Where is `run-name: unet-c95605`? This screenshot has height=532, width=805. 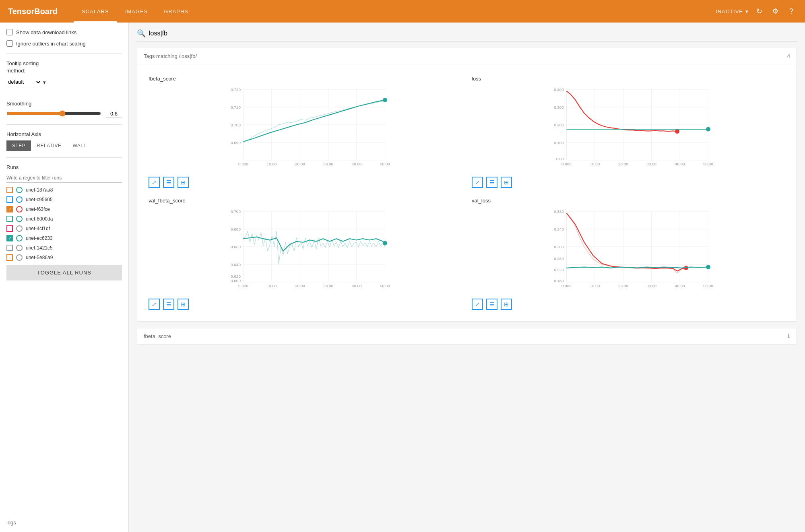 run-name: unet-c95605 is located at coordinates (39, 200).